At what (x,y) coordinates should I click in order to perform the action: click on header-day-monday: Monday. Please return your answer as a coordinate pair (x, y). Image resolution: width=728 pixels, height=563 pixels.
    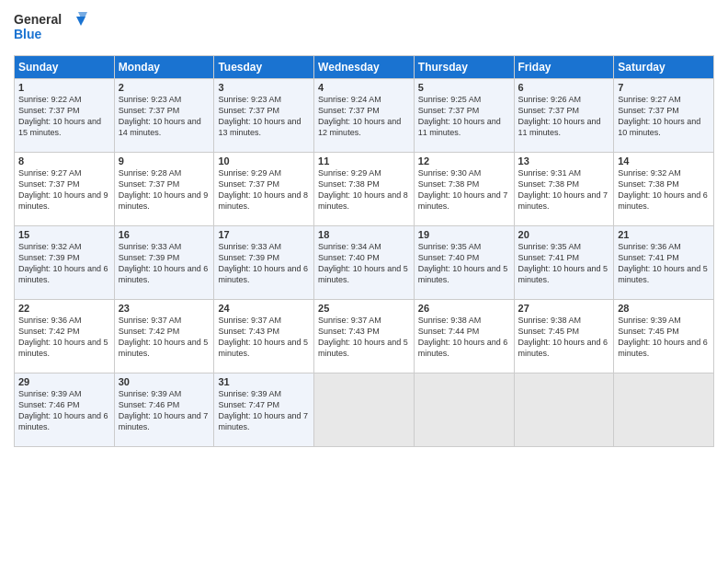
    Looking at the image, I should click on (164, 68).